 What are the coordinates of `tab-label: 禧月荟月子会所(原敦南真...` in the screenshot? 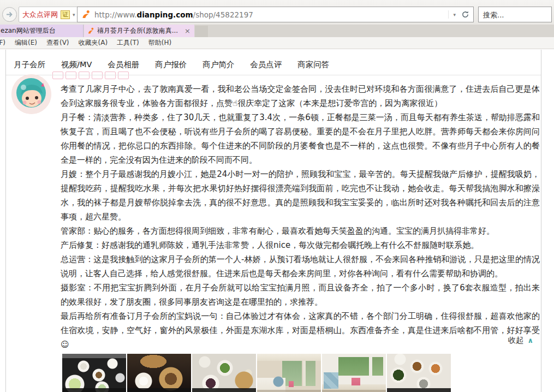 It's located at (139, 31).